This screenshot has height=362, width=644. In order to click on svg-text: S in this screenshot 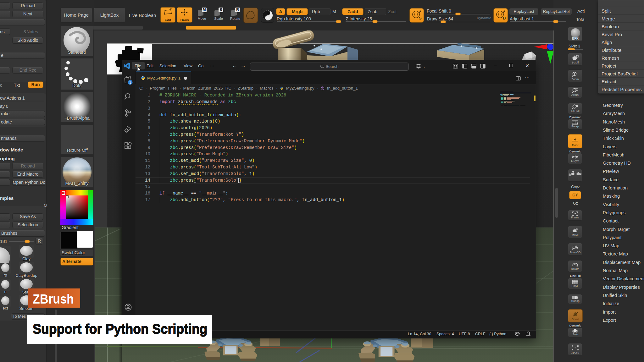, I will do `click(420, 18)`.